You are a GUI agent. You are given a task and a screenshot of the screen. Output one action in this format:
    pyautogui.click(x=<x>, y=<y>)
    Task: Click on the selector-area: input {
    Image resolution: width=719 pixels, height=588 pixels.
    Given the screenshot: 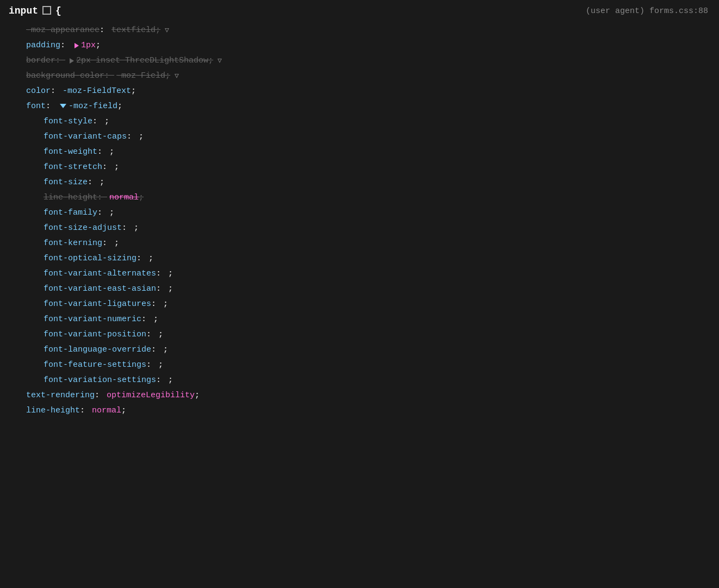 What is the action you would take?
    pyautogui.click(x=35, y=11)
    